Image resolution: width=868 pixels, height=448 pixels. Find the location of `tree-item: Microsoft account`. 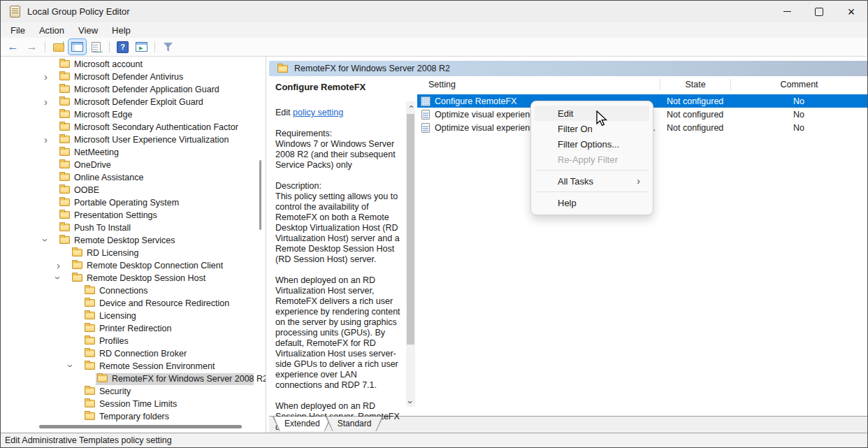

tree-item: Microsoft account is located at coordinates (133, 64).